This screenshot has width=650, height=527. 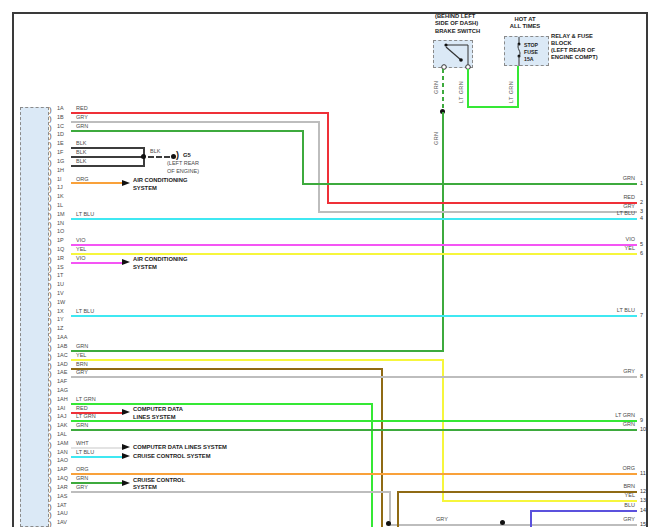 What do you see at coordinates (81, 356) in the screenshot?
I see `pin-wire-color-1ac: YEL` at bounding box center [81, 356].